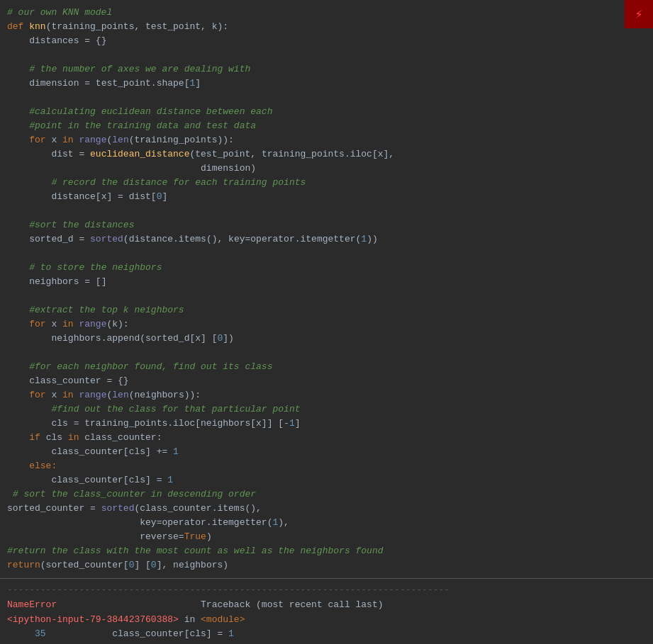 The height and width of the screenshot is (644, 653). What do you see at coordinates (326, 13) in the screenshot?
I see `code-line: # our own KNN model` at bounding box center [326, 13].